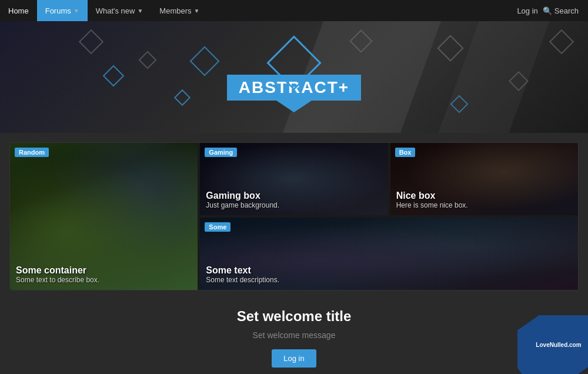  What do you see at coordinates (179, 11) in the screenshot?
I see `nav-item-members: Members ▼` at bounding box center [179, 11].